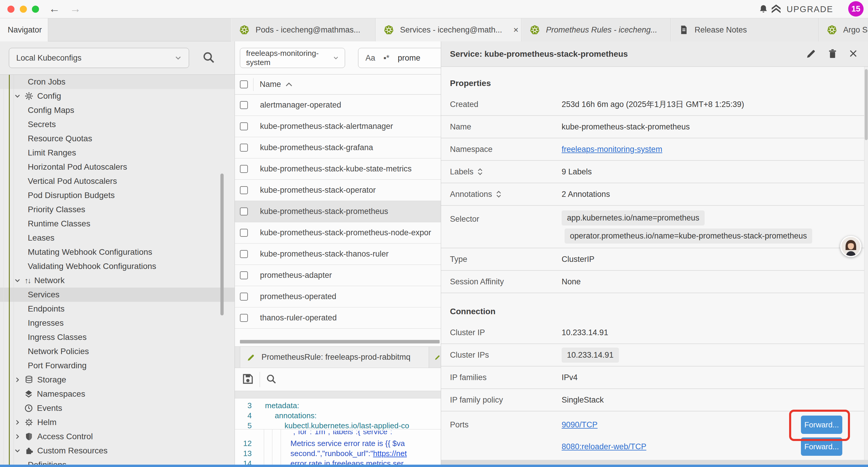 The width and height of the screenshot is (868, 467). Describe the element at coordinates (832, 54) in the screenshot. I see `delete-trash-icon` at that location.